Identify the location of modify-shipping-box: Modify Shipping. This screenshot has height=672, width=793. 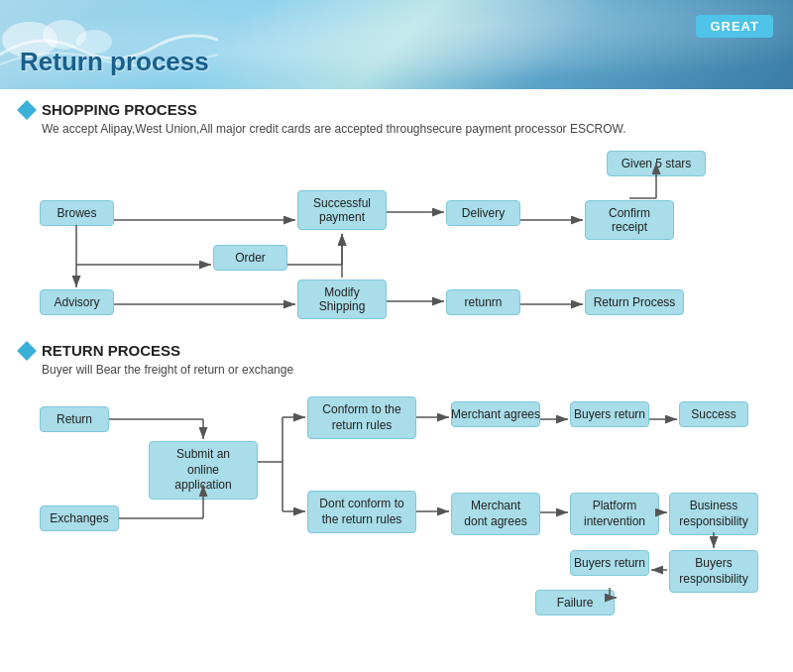
(342, 299).